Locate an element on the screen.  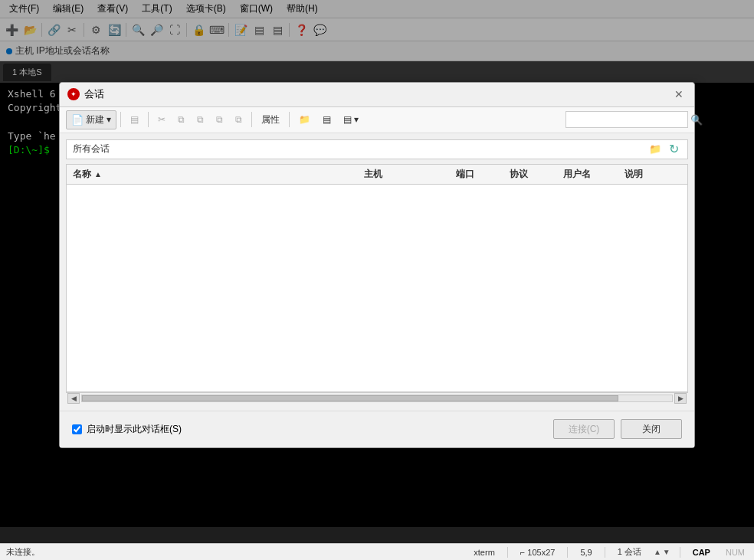
status-sessions: 1 会话 is located at coordinates (630, 552).